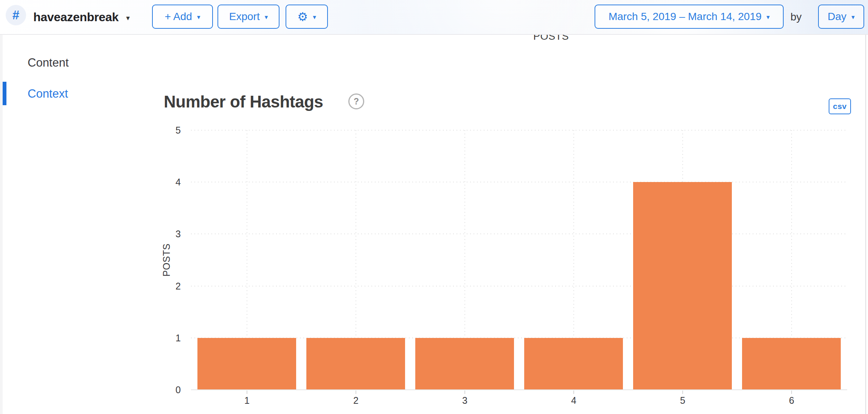  Describe the element at coordinates (166, 338) in the screenshot. I see `y-tick-label: 1` at that location.